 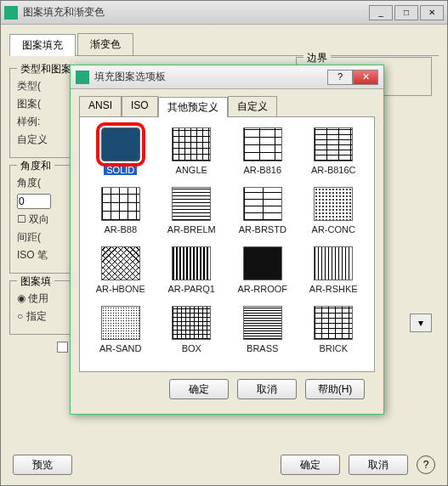 I want to click on pattern-label: ANGLE, so click(x=192, y=170).